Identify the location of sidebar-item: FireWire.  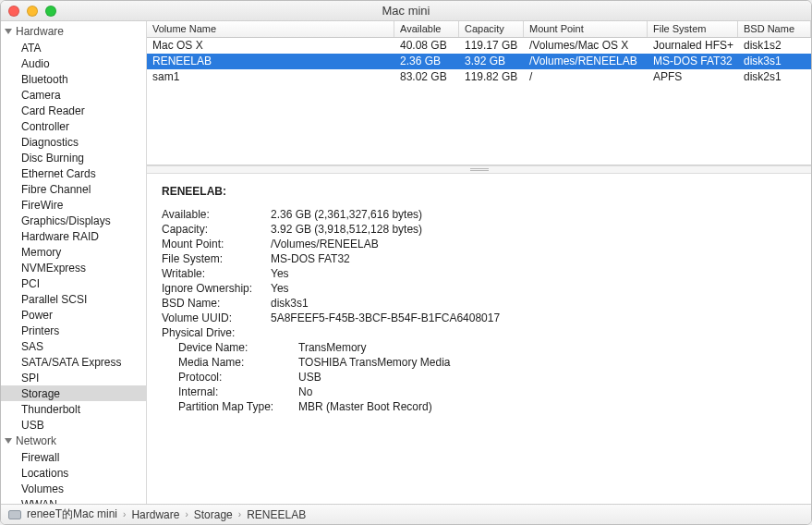
(74, 205).